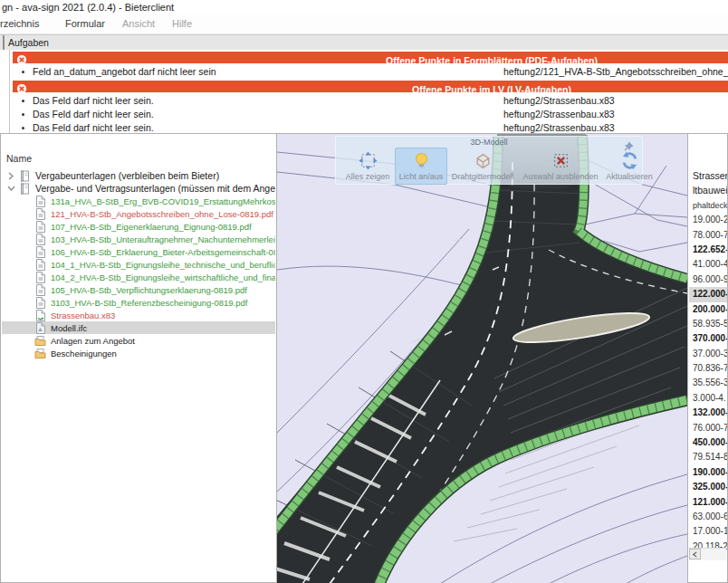 The height and width of the screenshot is (583, 728). I want to click on menu-item-1: Formular, so click(85, 24).